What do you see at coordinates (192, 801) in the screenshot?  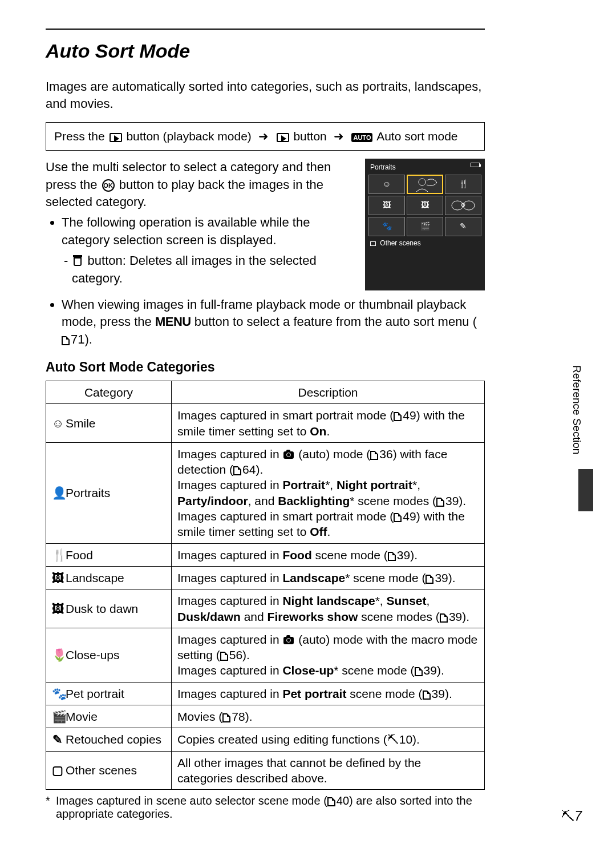 I see `footnote-text-a: Images captured in scene auto selector s…` at bounding box center [192, 801].